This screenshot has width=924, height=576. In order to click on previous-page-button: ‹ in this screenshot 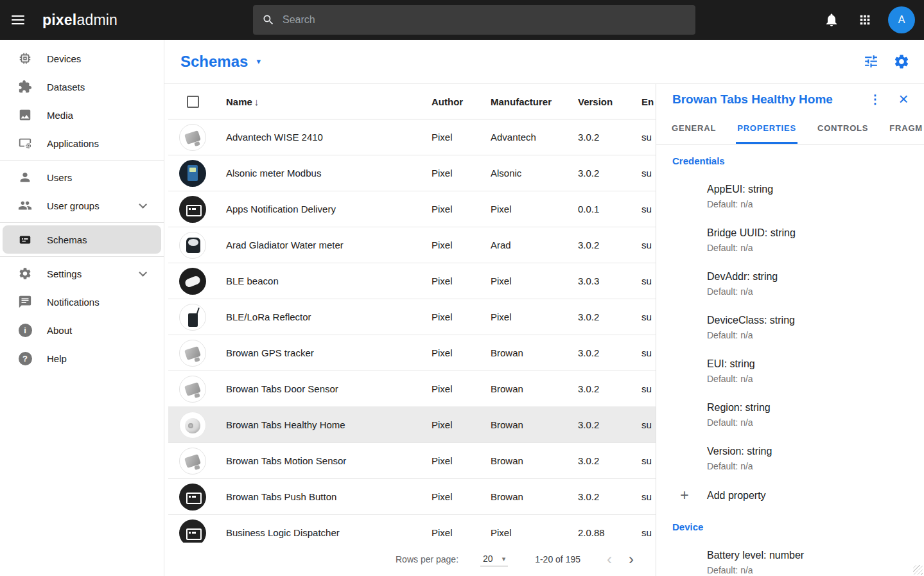, I will do `click(609, 559)`.